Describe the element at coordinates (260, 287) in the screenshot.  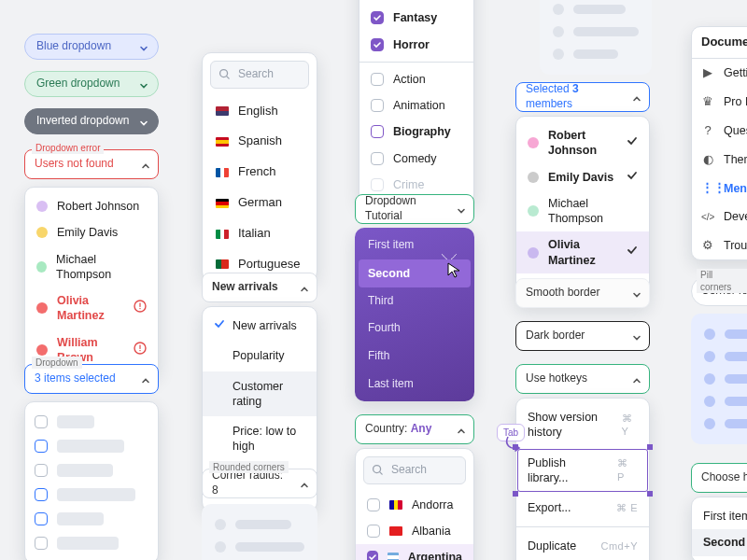
I see `sort-dropdown: New arrivals` at that location.